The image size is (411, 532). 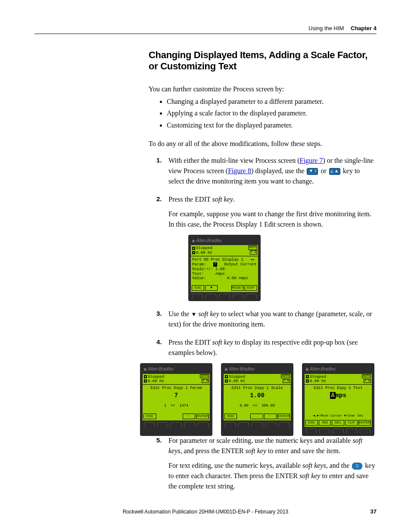 I want to click on intro-para: You can further customize the Process sc…, so click(x=263, y=89).